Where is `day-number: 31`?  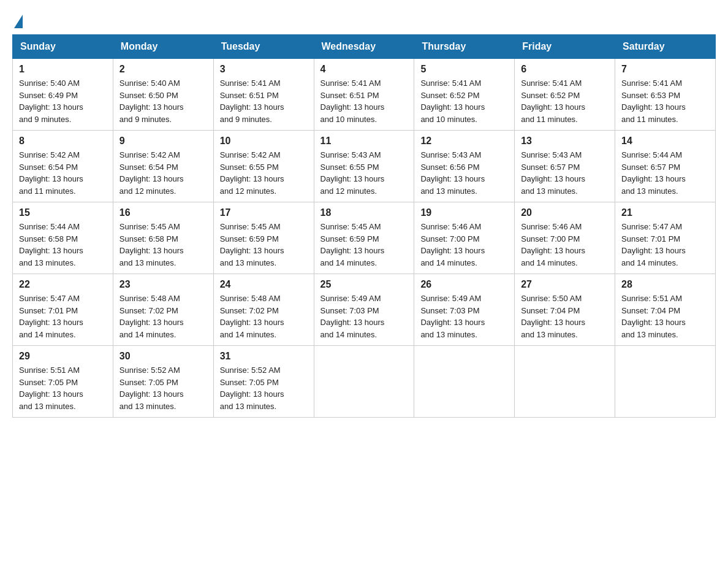
day-number: 31 is located at coordinates (264, 356).